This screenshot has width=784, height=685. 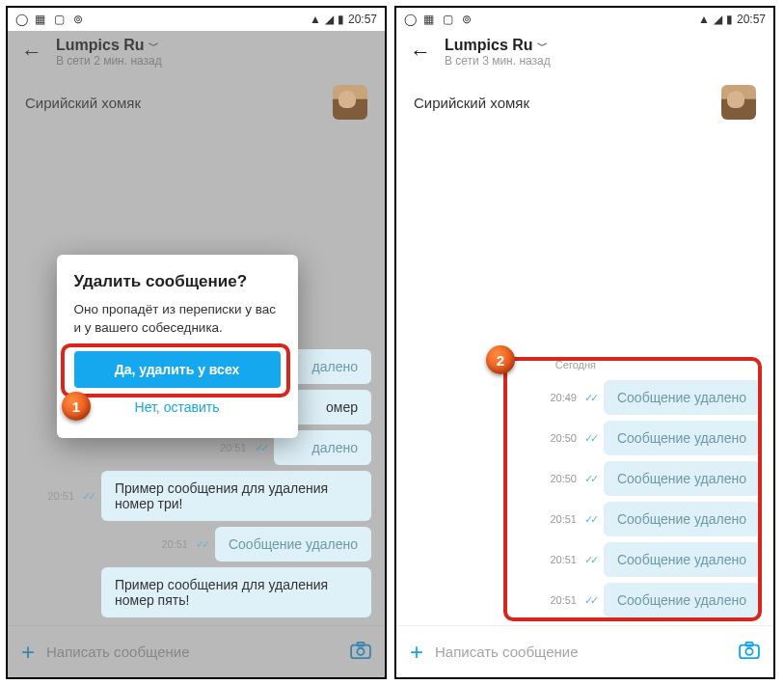 What do you see at coordinates (177, 282) in the screenshot?
I see `dialog-title: Удалить сообщение?` at bounding box center [177, 282].